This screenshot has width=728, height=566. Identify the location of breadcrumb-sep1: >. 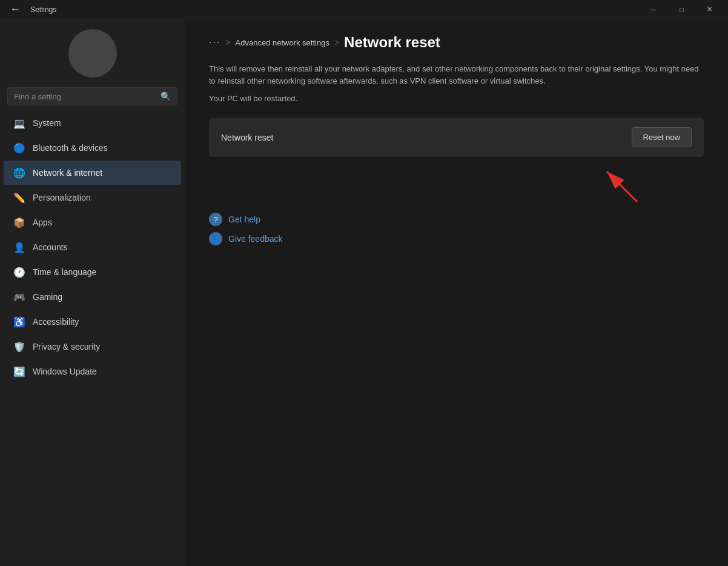
(228, 42).